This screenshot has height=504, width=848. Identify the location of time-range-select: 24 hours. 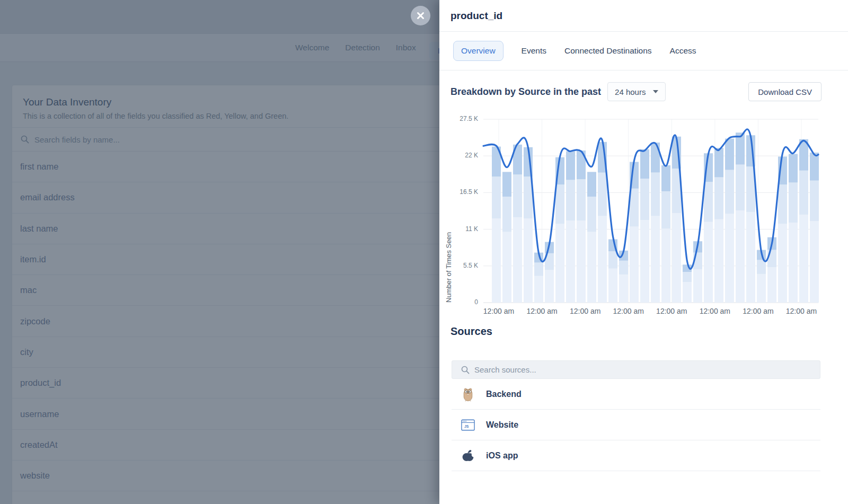
(637, 92).